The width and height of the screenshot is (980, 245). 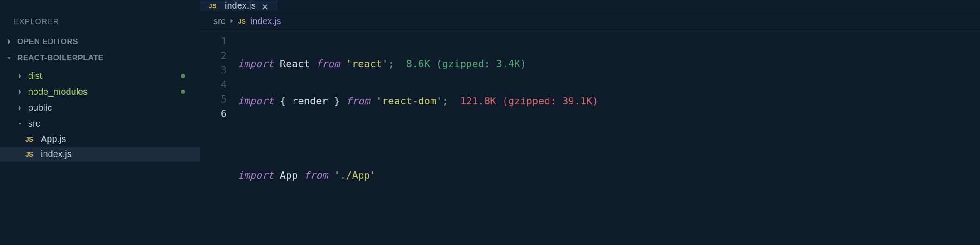 I want to click on breadcrumb: src JS index.js, so click(x=590, y=21).